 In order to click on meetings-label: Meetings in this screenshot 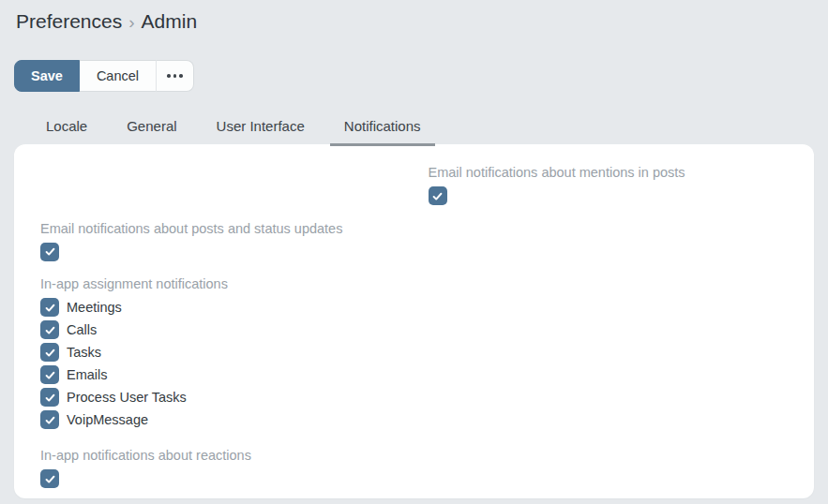, I will do `click(94, 307)`.